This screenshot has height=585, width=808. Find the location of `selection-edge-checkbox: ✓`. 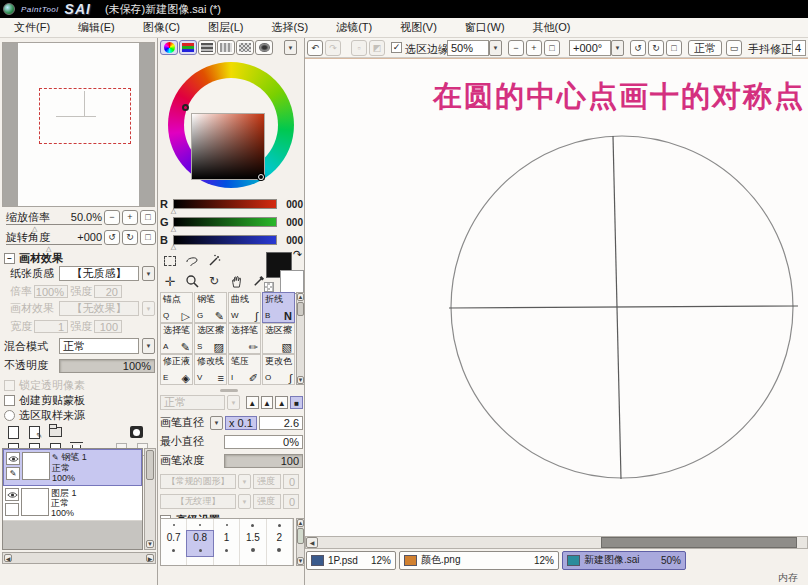

selection-edge-checkbox: ✓ is located at coordinates (396, 48).